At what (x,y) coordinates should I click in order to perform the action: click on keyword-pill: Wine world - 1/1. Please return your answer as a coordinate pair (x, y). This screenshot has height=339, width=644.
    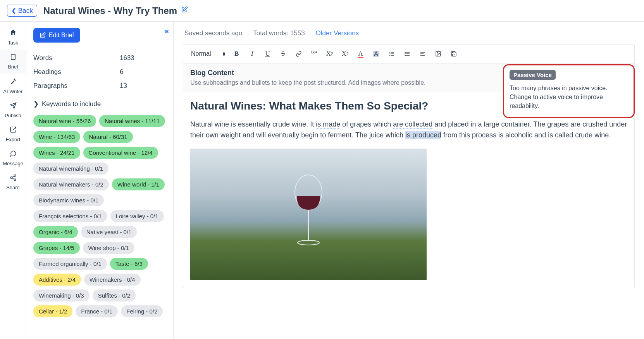
    Looking at the image, I should click on (138, 184).